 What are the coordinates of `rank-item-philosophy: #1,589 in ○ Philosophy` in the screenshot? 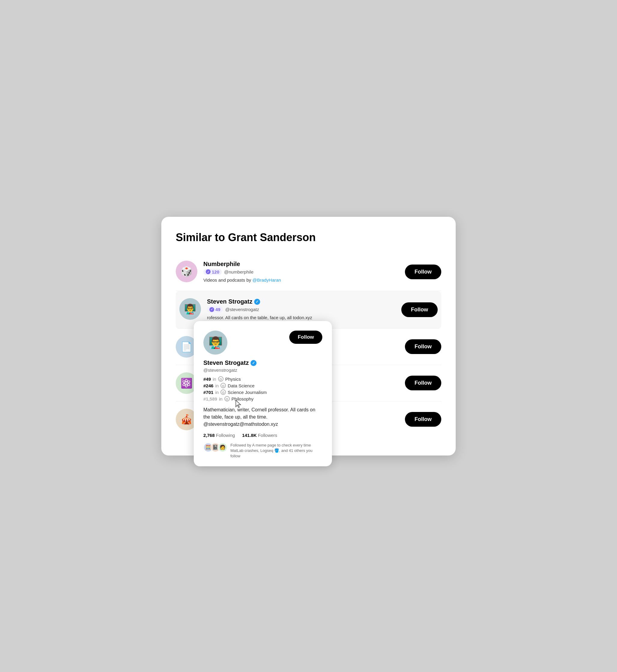 It's located at (263, 399).